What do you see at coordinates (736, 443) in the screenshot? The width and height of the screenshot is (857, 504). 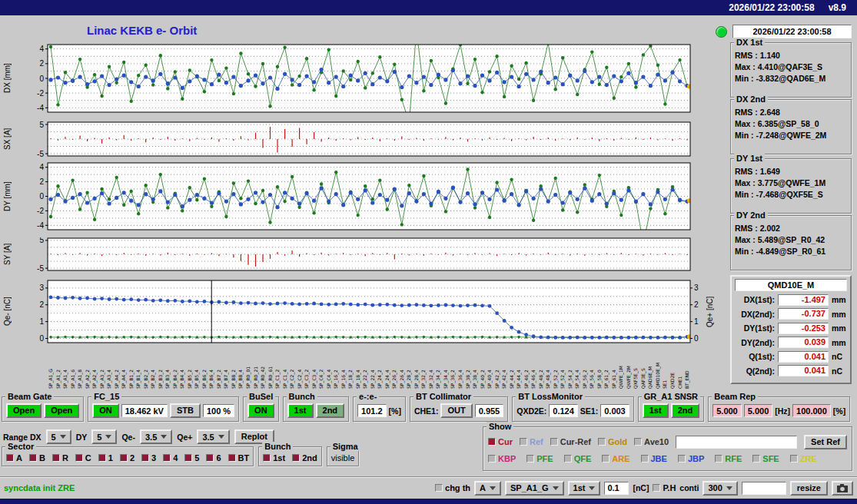 I see `ref-file-input` at bounding box center [736, 443].